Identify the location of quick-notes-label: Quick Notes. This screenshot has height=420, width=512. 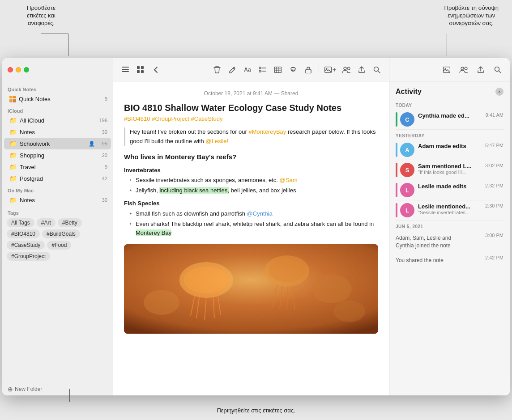
(57, 99).